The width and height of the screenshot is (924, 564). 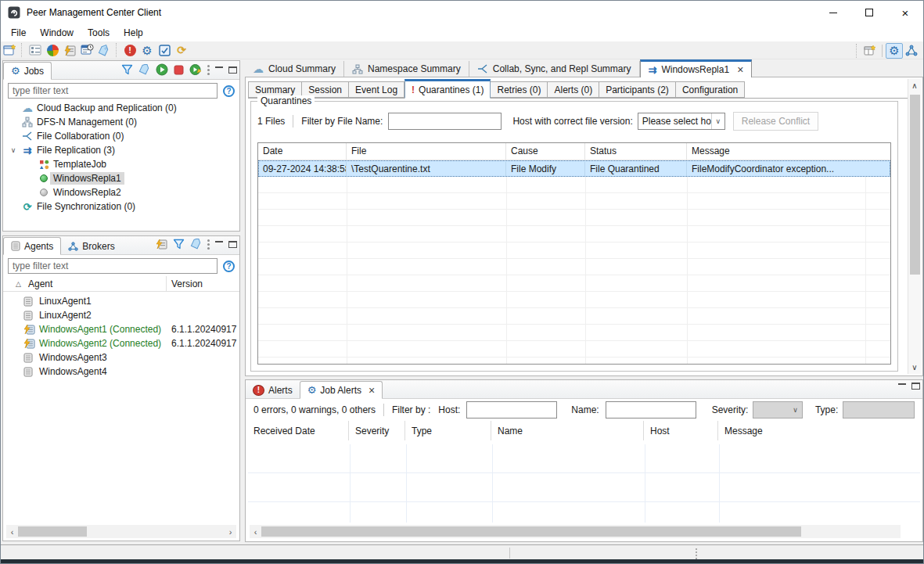 What do you see at coordinates (9, 50) in the screenshot?
I see `new-job-icon` at bounding box center [9, 50].